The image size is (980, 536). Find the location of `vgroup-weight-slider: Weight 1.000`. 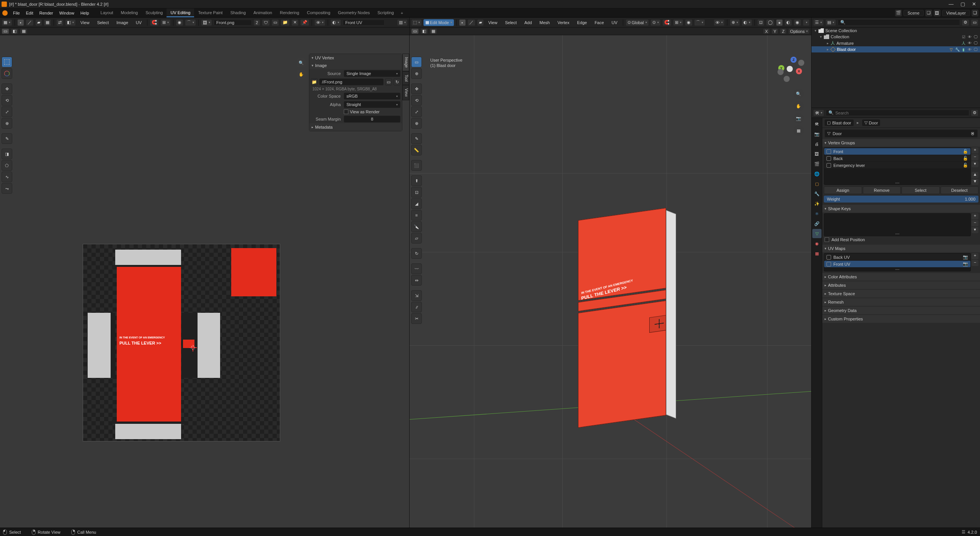

vgroup-weight-slider: Weight 1.000 is located at coordinates (901, 199).